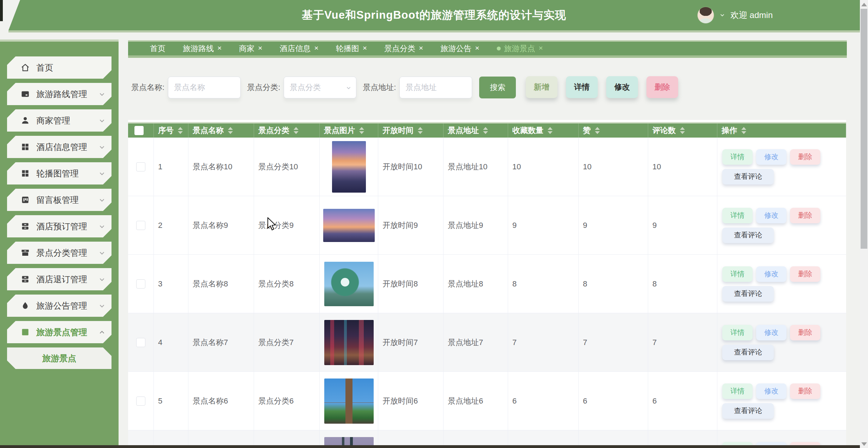 This screenshot has width=868, height=448. What do you see at coordinates (59, 174) in the screenshot?
I see `sidebar-item-carousel-mgmt: 轮播图管理` at bounding box center [59, 174].